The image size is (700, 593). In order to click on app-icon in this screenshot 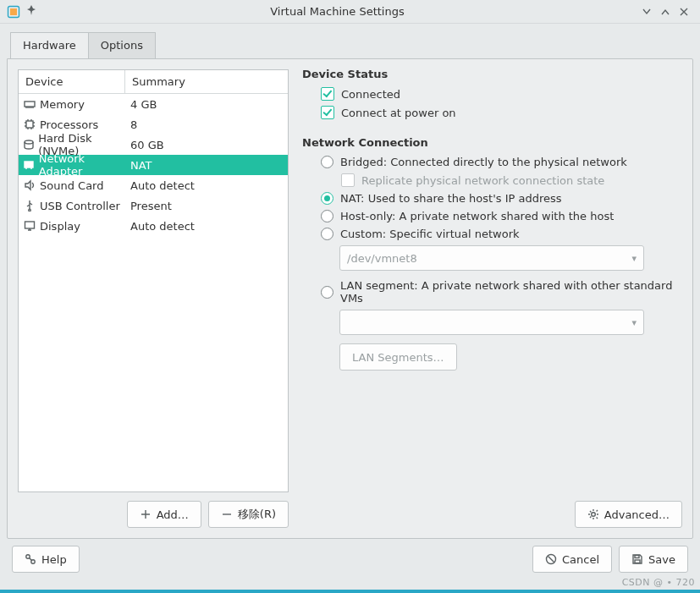, I will do `click(14, 12)`.